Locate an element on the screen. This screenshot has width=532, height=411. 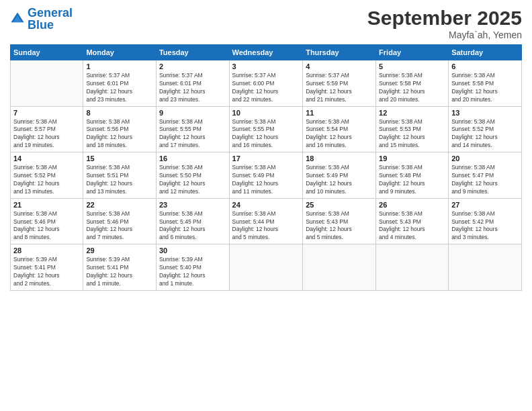
table-row: 2Sunrise: 5:37 AM Sunset: 6:01 PM Daylig… is located at coordinates (192, 83).